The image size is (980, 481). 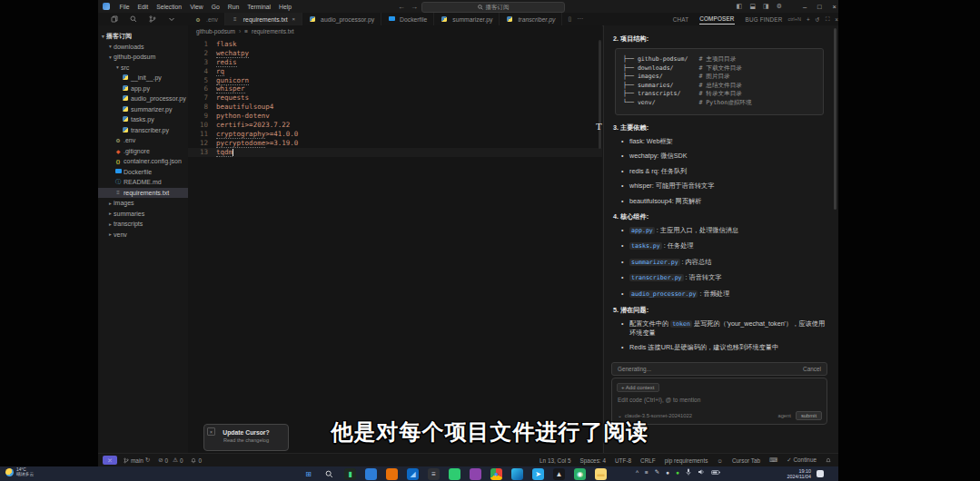 I want to click on language-mode: pip requirements, so click(x=687, y=461).